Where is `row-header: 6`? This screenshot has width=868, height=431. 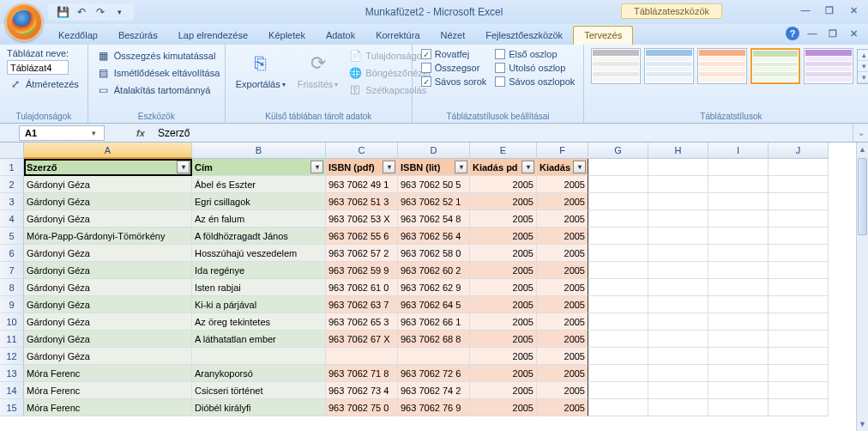 row-header: 6 is located at coordinates (12, 253).